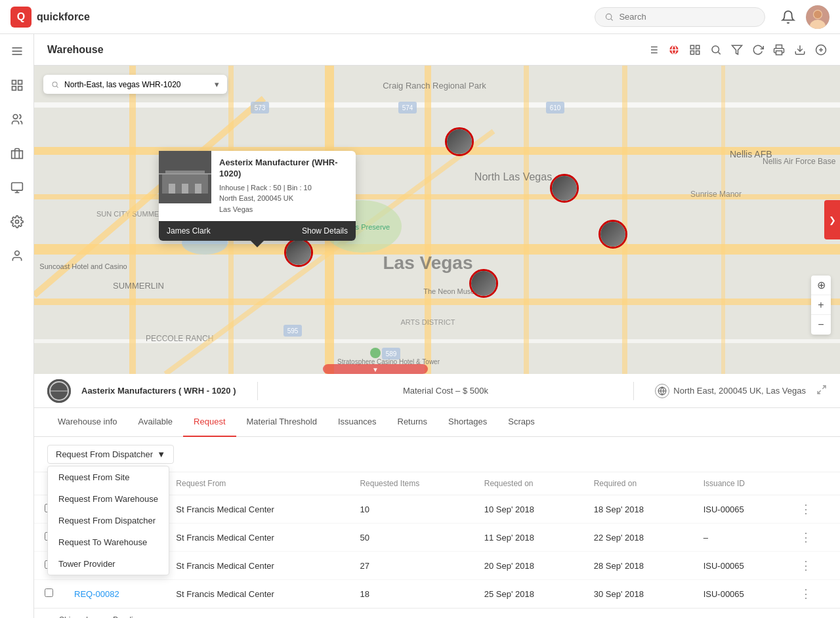  What do you see at coordinates (638, 484) in the screenshot?
I see `th-required-on: Required on` at bounding box center [638, 484].